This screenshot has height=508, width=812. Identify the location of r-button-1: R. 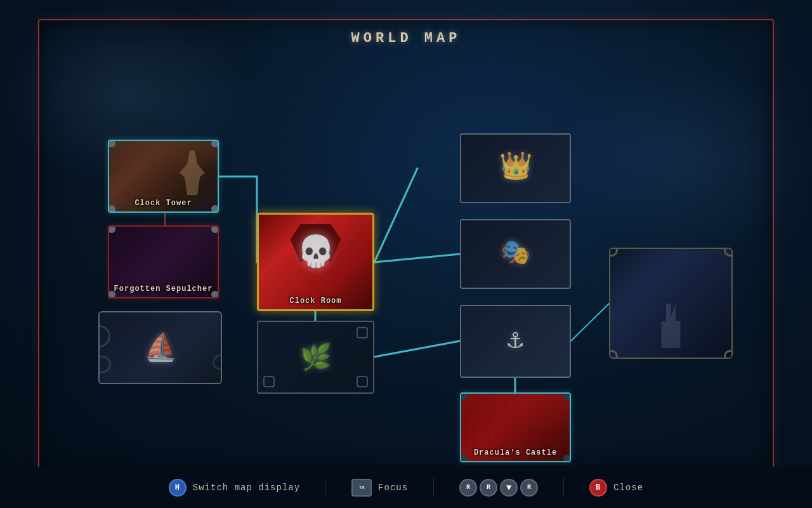
(468, 488).